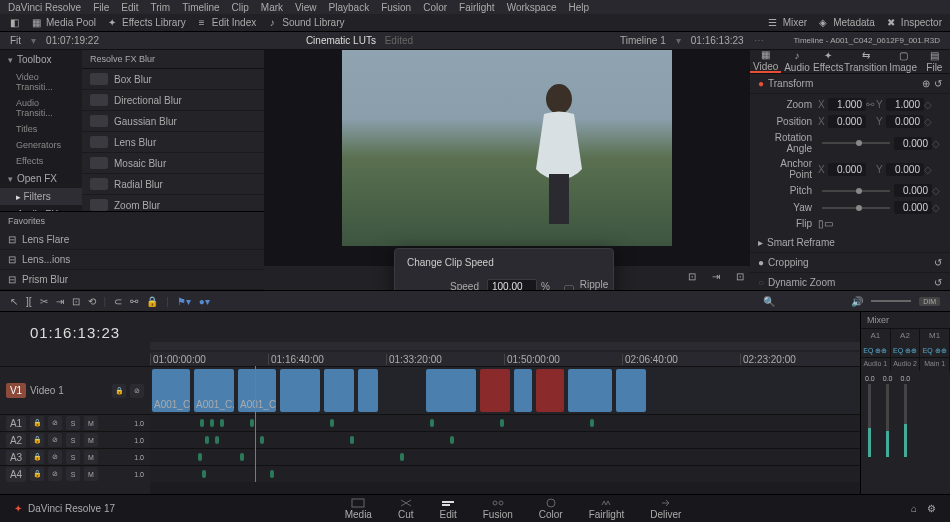 Image resolution: width=950 pixels, height=522 pixels. Describe the element at coordinates (119, 391) in the screenshot. I see `v1-lock: 🔒` at that location.